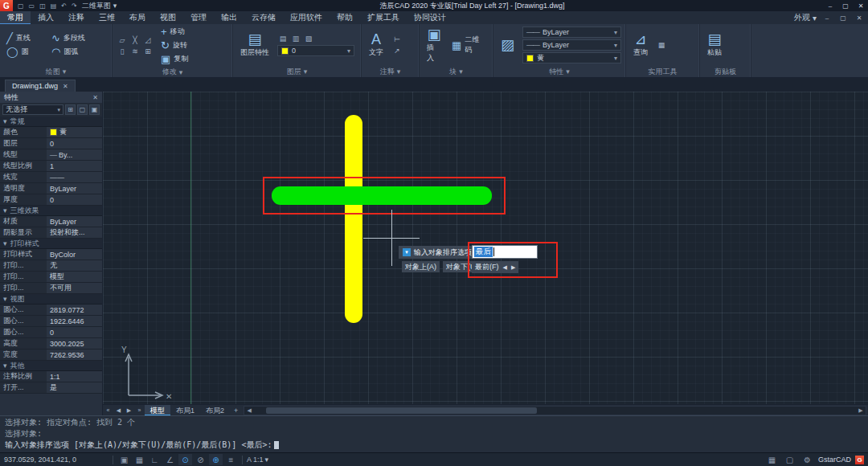 The height and width of the screenshot is (466, 868). I want to click on tab-output: 输出, so click(229, 18).